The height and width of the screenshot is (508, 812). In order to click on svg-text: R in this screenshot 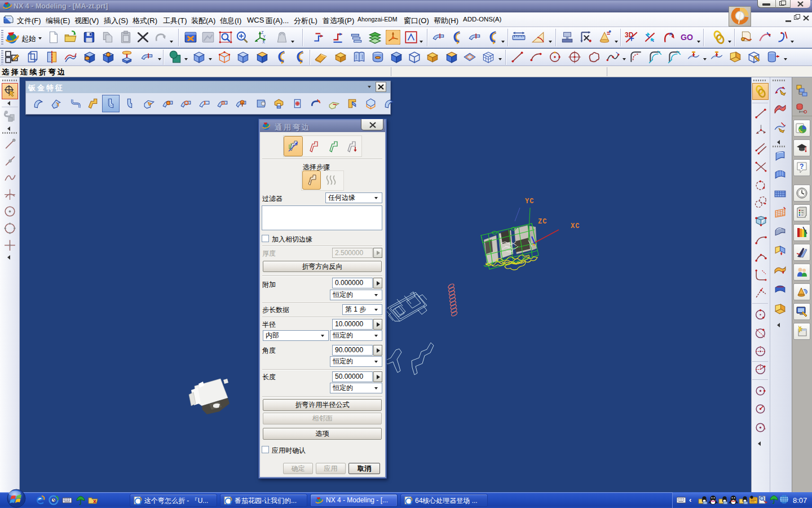, I will do `click(671, 34)`.